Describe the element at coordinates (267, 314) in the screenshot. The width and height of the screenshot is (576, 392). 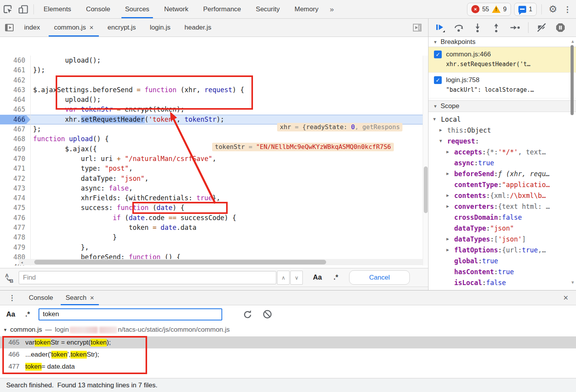
I see `clear-search-icon` at that location.